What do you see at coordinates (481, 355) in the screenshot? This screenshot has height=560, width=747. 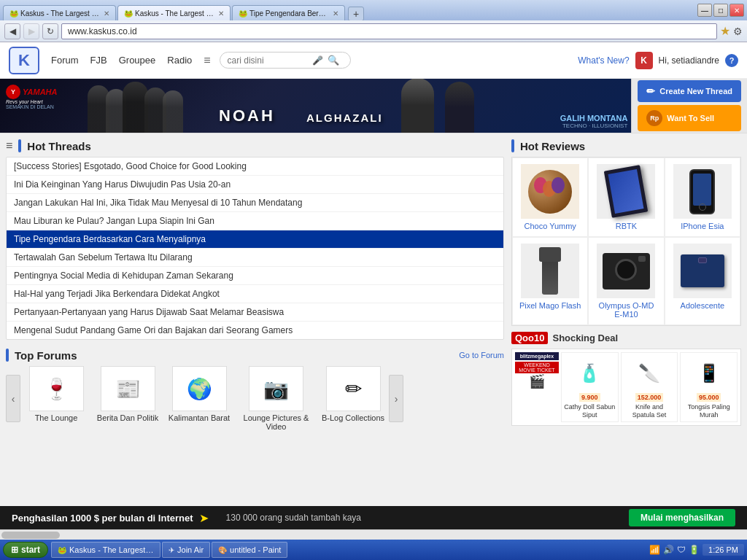 I see `go-to-forum-link: Go to Forum` at bounding box center [481, 355].